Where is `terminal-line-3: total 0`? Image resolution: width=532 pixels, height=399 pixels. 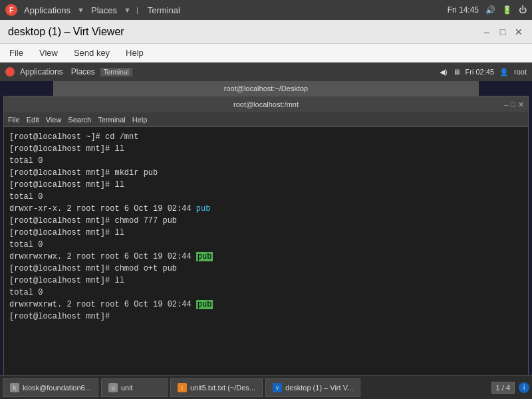
terminal-line-3: total 0 is located at coordinates (266, 161).